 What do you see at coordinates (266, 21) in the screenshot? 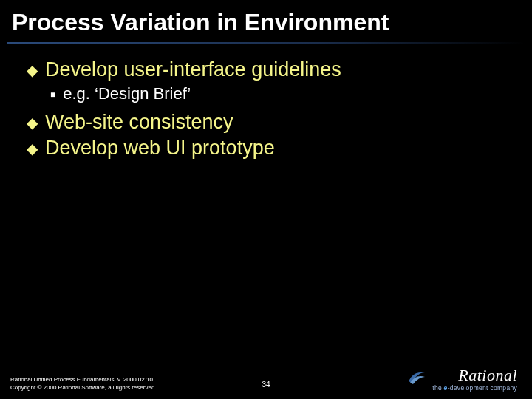
I see `slide-title: Process Variation in Environment` at bounding box center [266, 21].